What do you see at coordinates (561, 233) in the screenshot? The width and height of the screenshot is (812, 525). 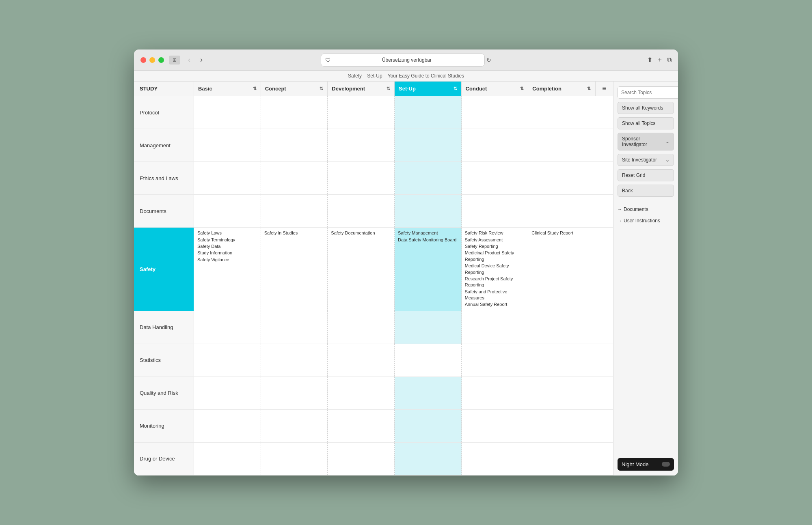 I see `list-item: Clinical Study Report` at bounding box center [561, 233].